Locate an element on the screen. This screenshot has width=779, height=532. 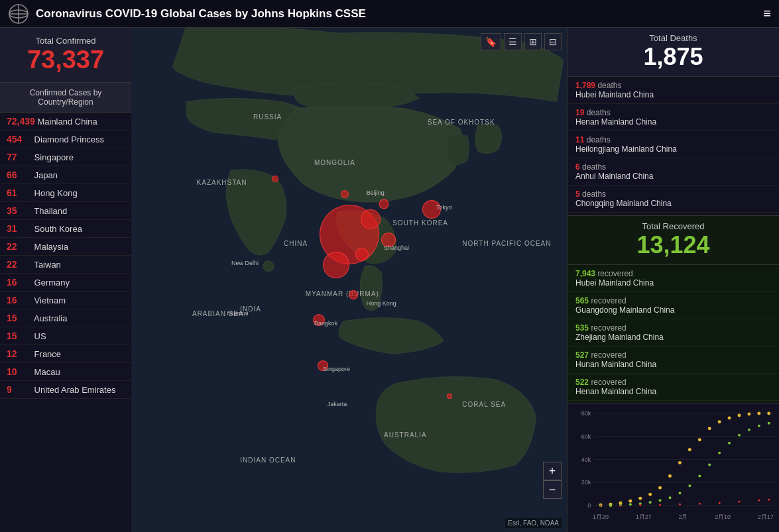
sidebar-name: US is located at coordinates (39, 337).